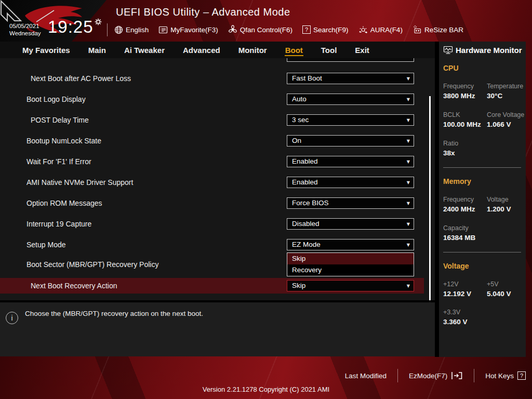 Image resolution: width=532 pixels, height=399 pixels. Describe the element at coordinates (217, 182) in the screenshot. I see `setting-row: AMI Native NVMe Driver Support Enabled ▼` at that location.